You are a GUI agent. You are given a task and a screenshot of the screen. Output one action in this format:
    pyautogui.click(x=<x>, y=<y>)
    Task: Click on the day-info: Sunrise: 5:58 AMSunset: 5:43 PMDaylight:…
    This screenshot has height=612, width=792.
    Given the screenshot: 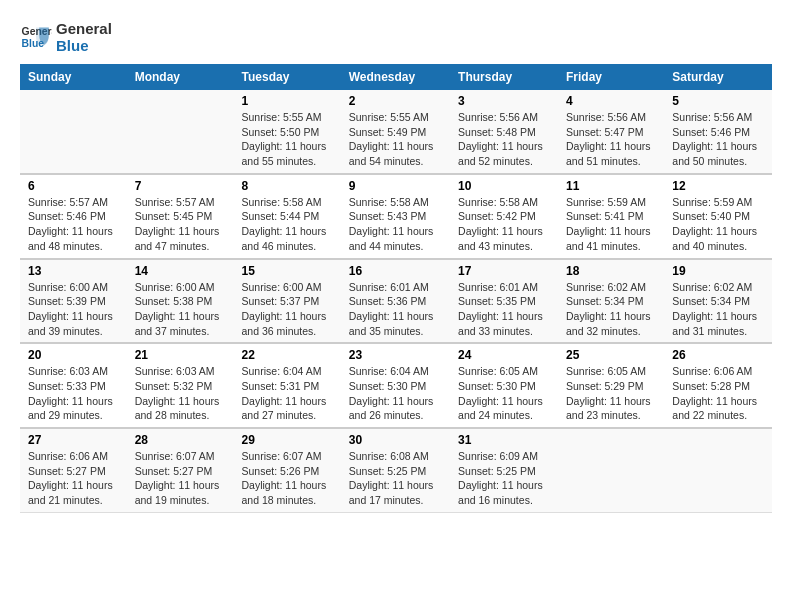 What is the action you would take?
    pyautogui.click(x=396, y=224)
    